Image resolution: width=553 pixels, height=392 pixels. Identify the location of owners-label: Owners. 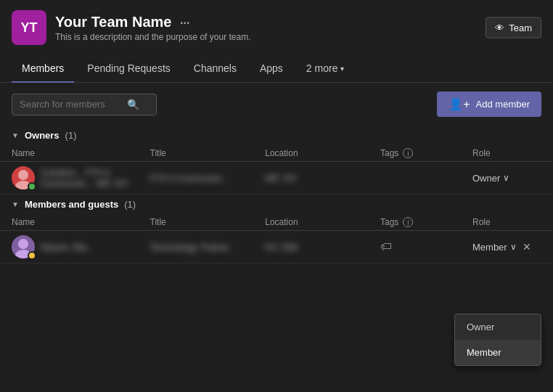
(42, 135).